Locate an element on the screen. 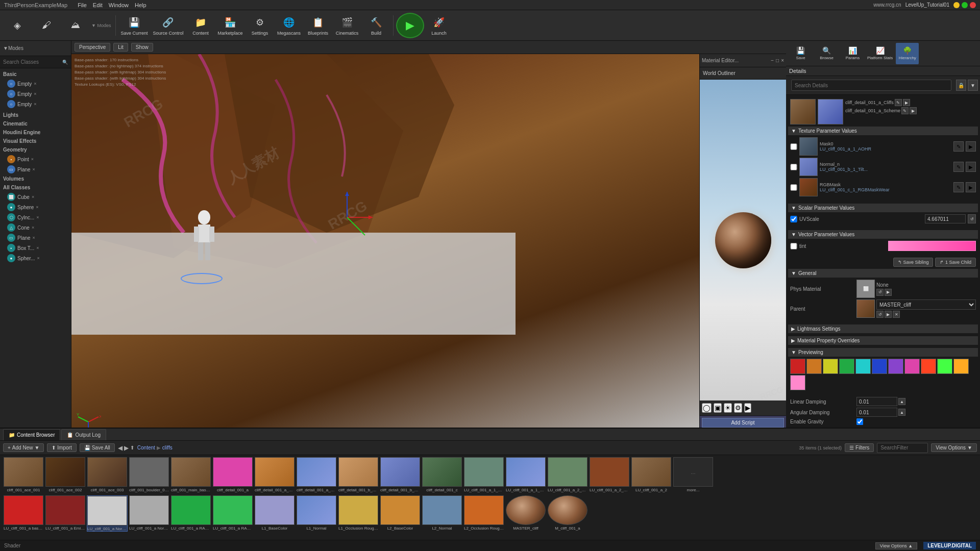  tab-content-browser: 📁 Content Browser is located at coordinates (32, 435).